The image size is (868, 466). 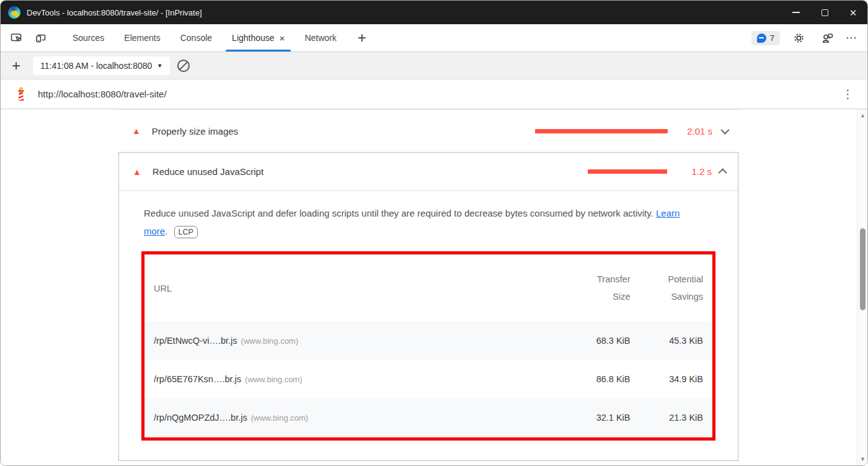 I want to click on tab-label: Lighthouse, so click(x=253, y=38).